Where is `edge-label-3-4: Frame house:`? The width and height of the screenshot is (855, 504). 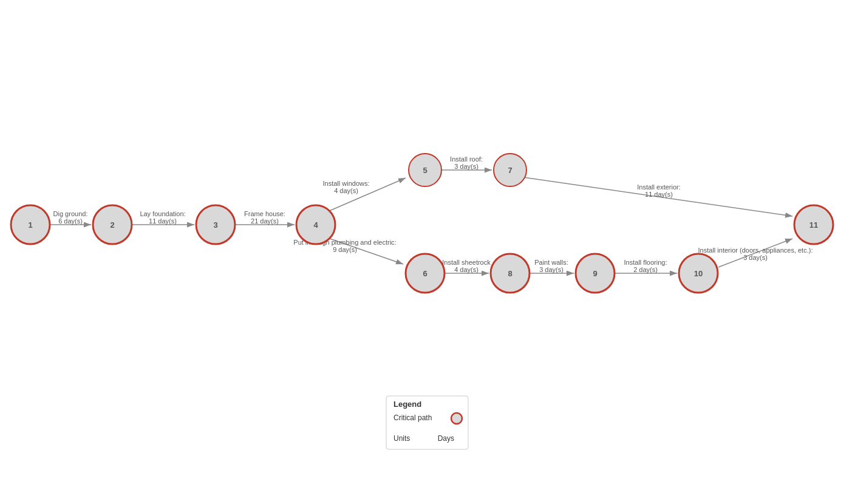
edge-label-3-4: Frame house: is located at coordinates (265, 214).